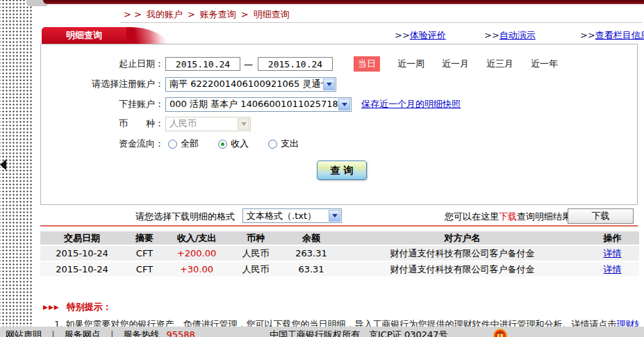  What do you see at coordinates (258, 104) in the screenshot?
I see `sub-account-select: 000 活期 基本户 1406600101102571848` at bounding box center [258, 104].